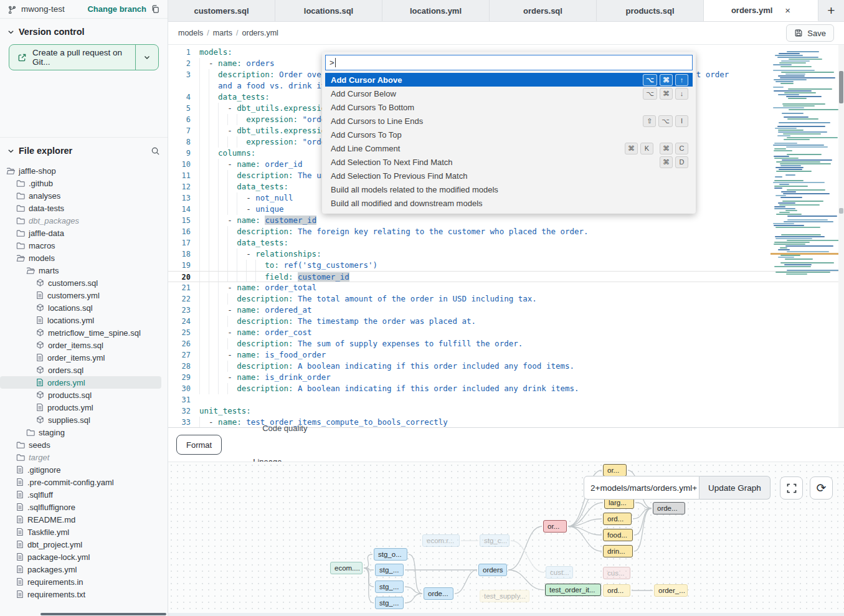  Describe the element at coordinates (506, 310) in the screenshot. I see `code-line: 23- name: ordered_at` at that location.